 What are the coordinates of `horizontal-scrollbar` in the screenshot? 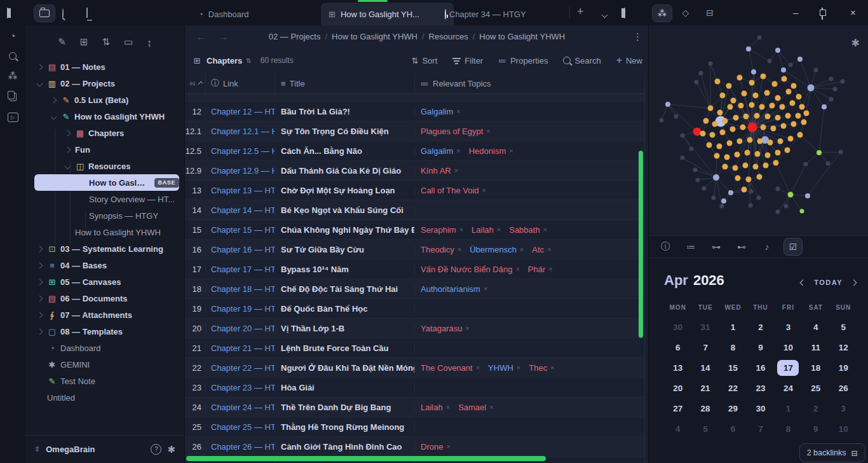 It's located at (366, 459).